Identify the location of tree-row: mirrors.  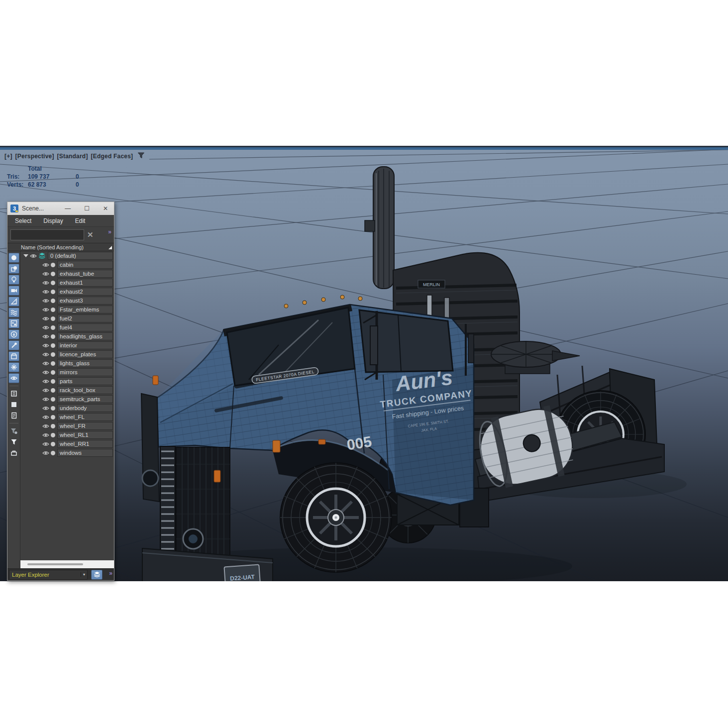
(67, 372).